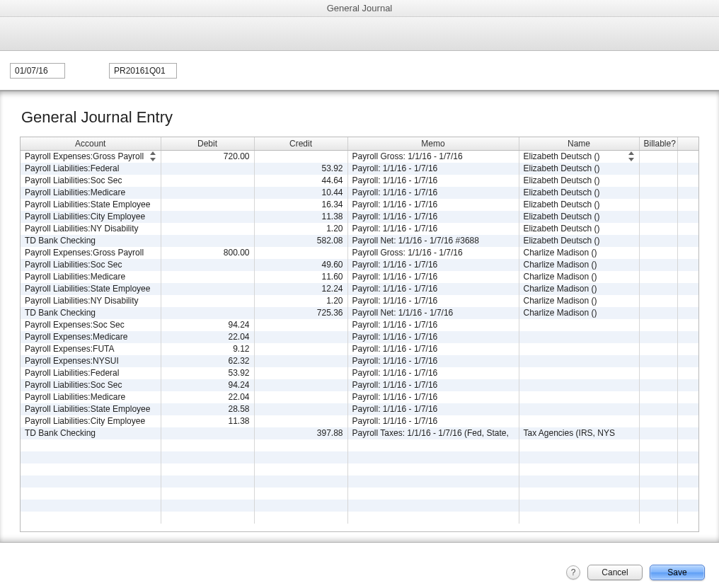 The height and width of the screenshot is (588, 719). I want to click on help-button: ?, so click(573, 572).